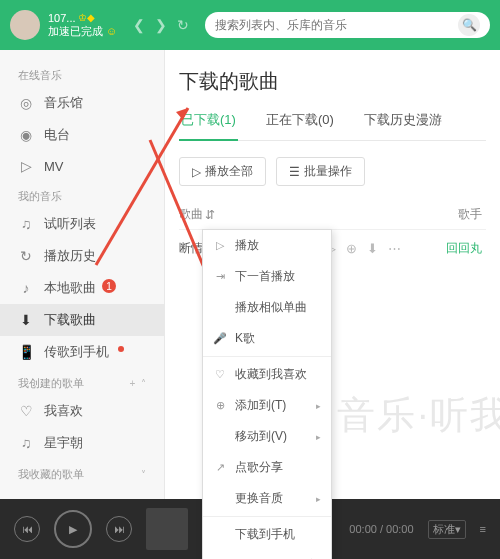 This screenshot has width=500, height=559. Describe the element at coordinates (418, 416) in the screenshot. I see `background-text: 音乐·听我` at that location.